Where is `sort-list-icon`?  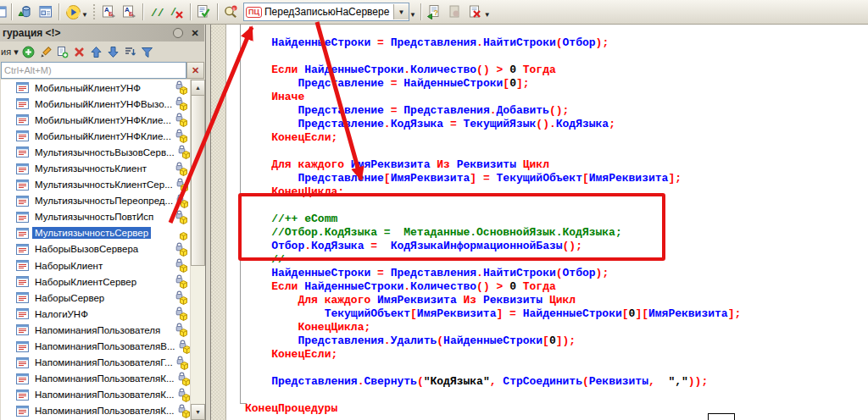 sort-list-icon is located at coordinates (131, 52).